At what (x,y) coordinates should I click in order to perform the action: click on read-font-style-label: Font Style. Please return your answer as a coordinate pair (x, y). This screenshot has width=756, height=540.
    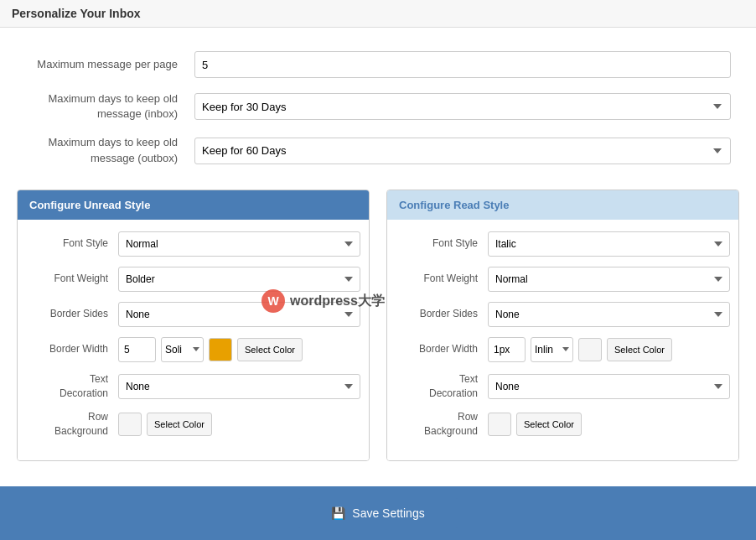
    Looking at the image, I should click on (442, 243).